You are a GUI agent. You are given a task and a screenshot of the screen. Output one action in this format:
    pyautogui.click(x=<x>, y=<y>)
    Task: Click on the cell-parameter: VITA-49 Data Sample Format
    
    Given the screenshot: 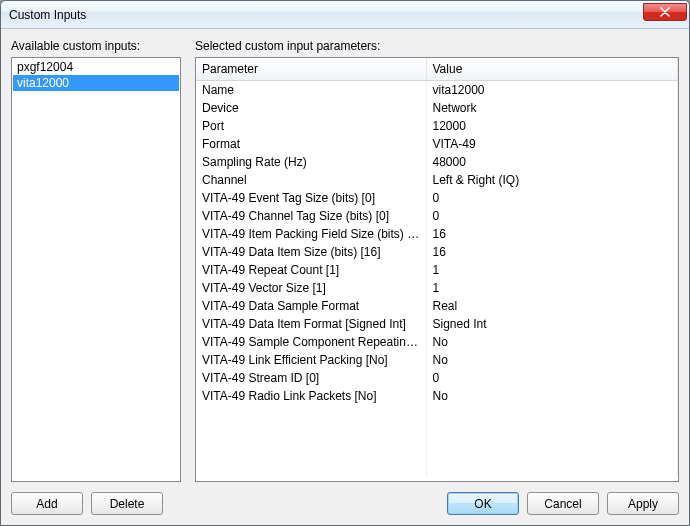 What is the action you would take?
    pyautogui.click(x=311, y=306)
    